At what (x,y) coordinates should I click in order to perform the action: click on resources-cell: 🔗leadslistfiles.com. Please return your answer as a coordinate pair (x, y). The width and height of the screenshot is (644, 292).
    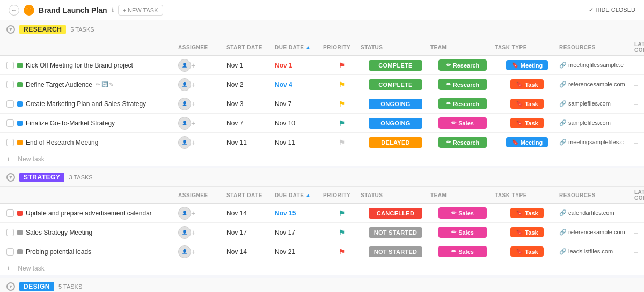
    Looking at the image, I should click on (597, 252).